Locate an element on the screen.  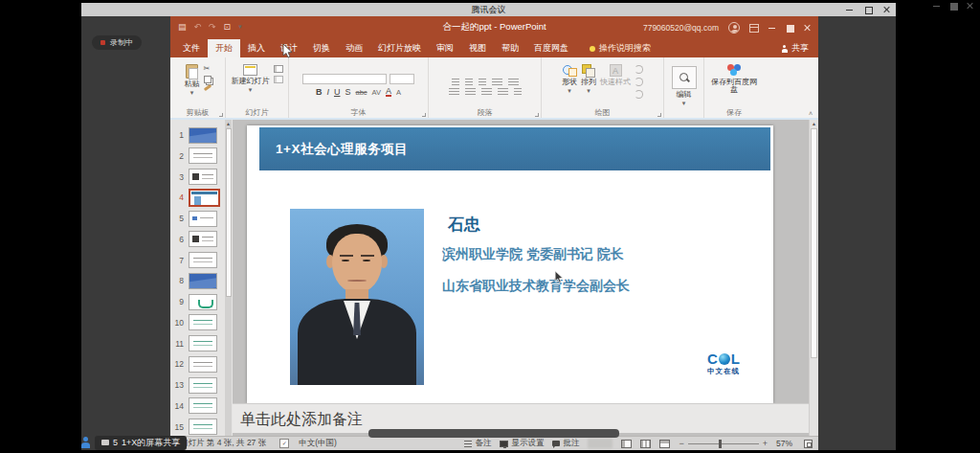
slide-thumbnail-1: 1 is located at coordinates (201, 135).